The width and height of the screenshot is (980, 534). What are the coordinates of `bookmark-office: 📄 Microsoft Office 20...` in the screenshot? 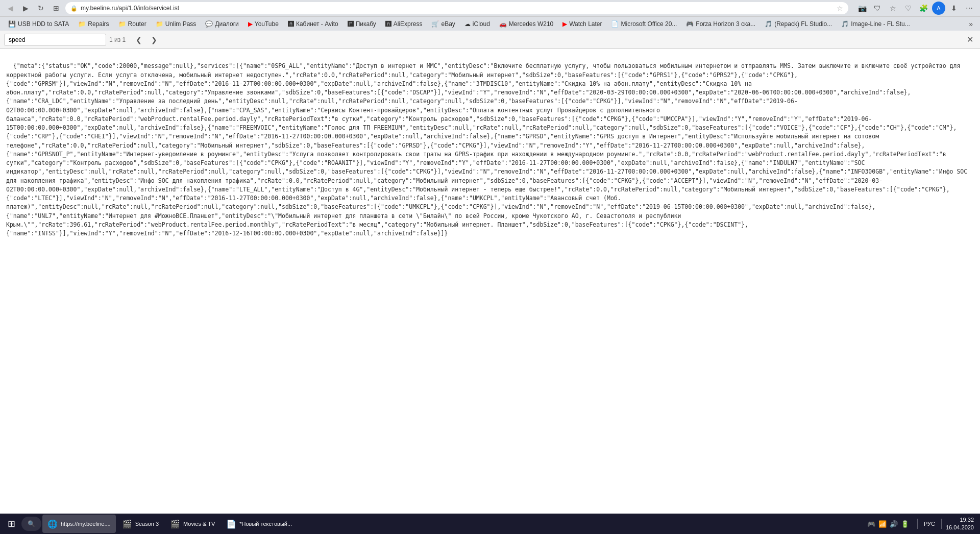 It's located at (644, 24).